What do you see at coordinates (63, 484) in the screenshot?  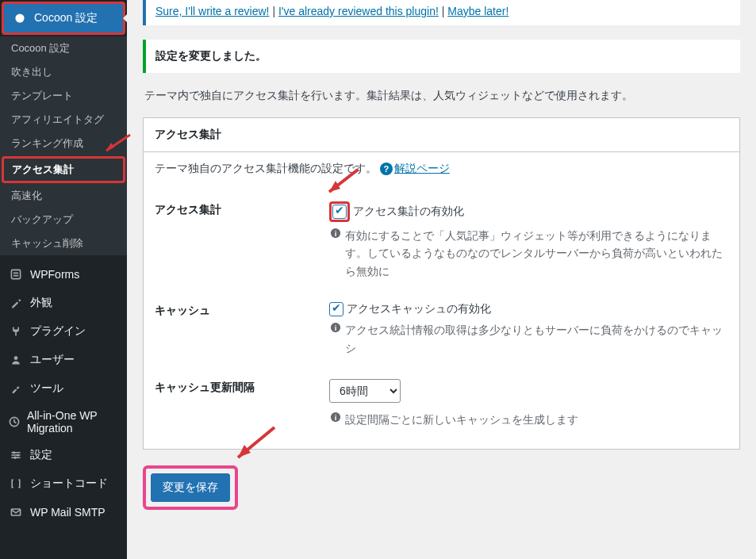 I see `sidebar-item-shortcode: ショートコード` at bounding box center [63, 484].